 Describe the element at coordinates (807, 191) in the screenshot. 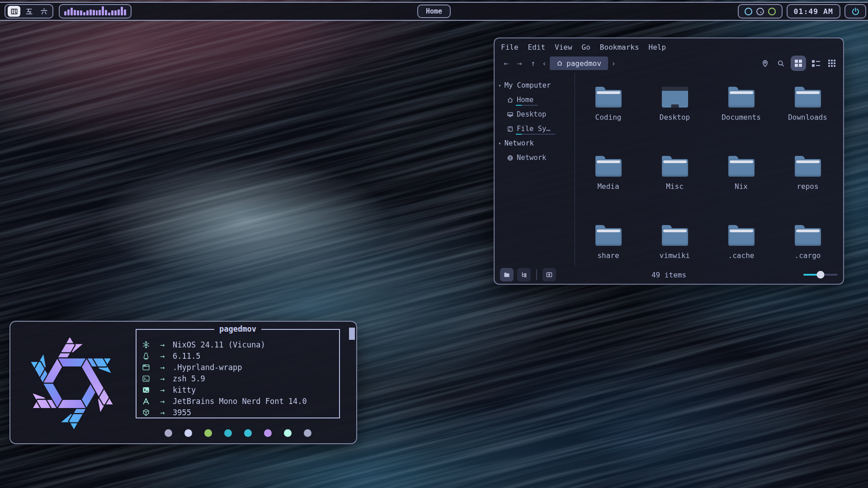

I see `folder-repos: repos` at that location.